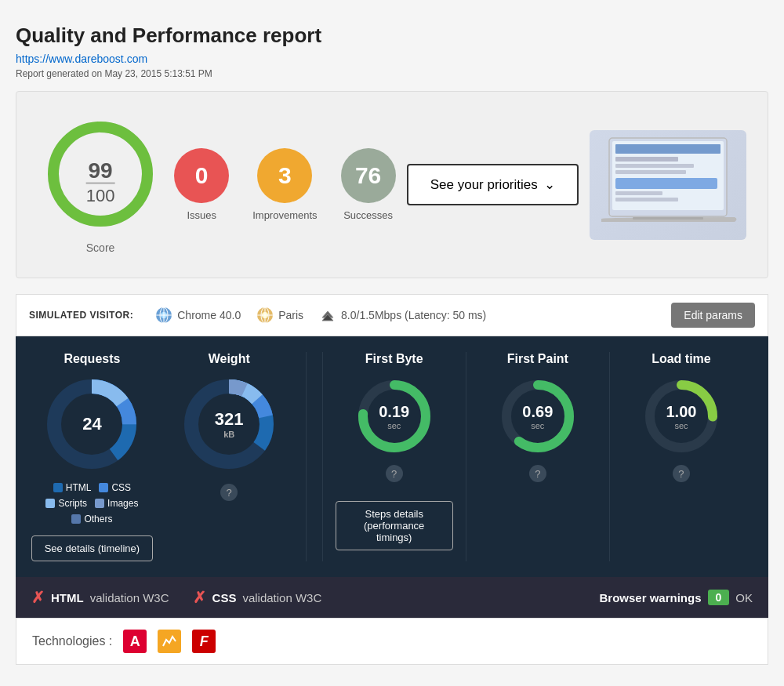 The width and height of the screenshot is (784, 686). Describe the element at coordinates (229, 419) in the screenshot. I see `weight-value: 321` at that location.